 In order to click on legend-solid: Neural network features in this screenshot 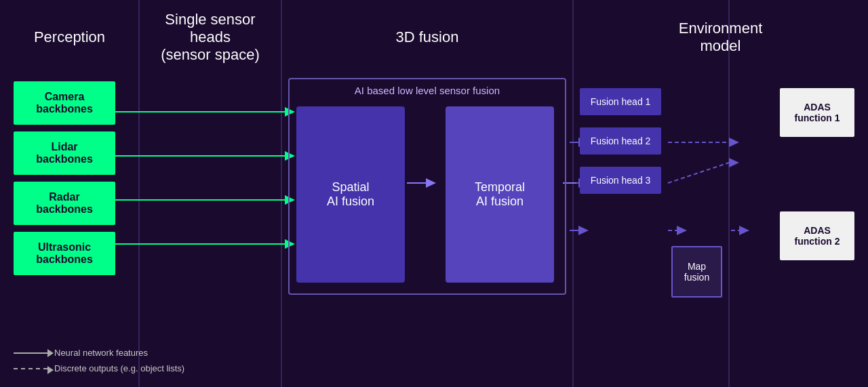, I will do `click(99, 352)`.